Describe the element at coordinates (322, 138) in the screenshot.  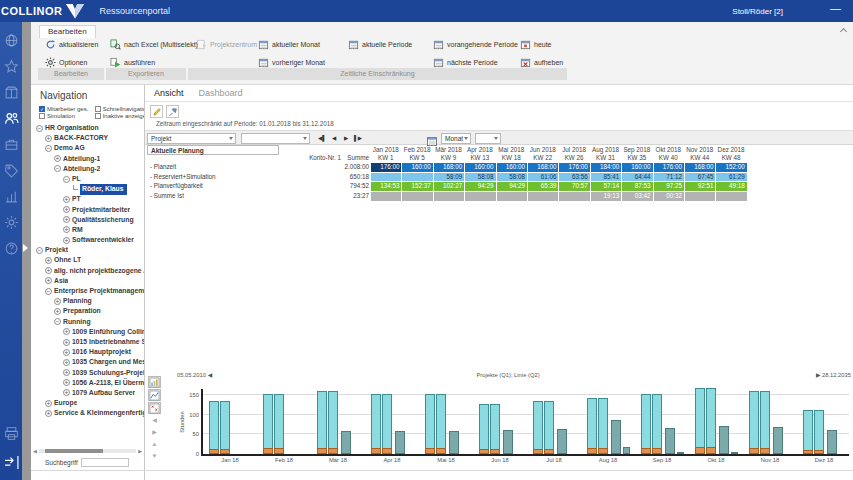
I see `first-record-icon: ◀▌` at that location.